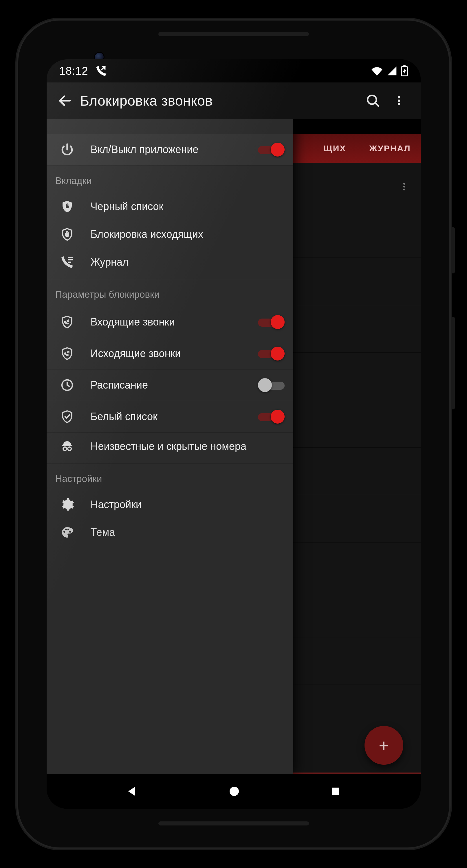 The height and width of the screenshot is (868, 467). I want to click on drawer-item-label: Неизвестные и скрытые номера, so click(187, 446).